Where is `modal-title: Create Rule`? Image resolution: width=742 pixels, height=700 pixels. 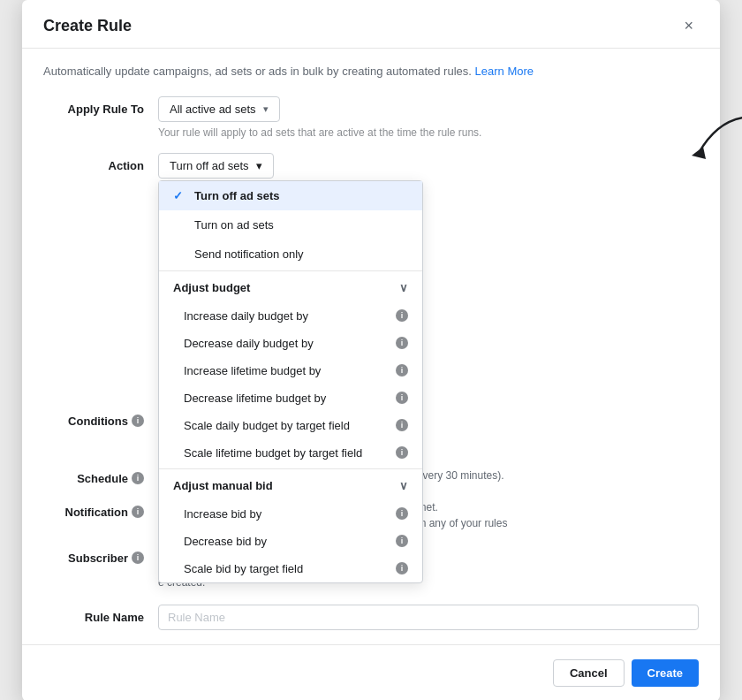
modal-title: Create Rule is located at coordinates (87, 27).